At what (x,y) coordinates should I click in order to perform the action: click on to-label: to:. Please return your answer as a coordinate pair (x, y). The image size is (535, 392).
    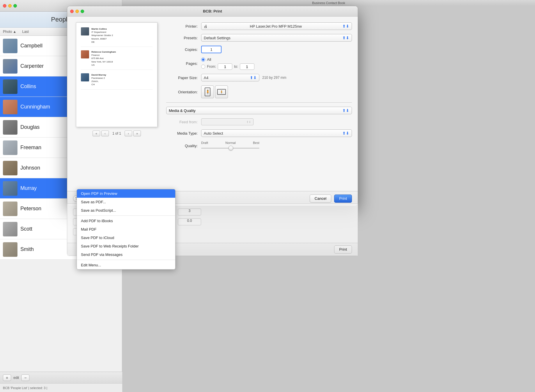
    Looking at the image, I should click on (236, 67).